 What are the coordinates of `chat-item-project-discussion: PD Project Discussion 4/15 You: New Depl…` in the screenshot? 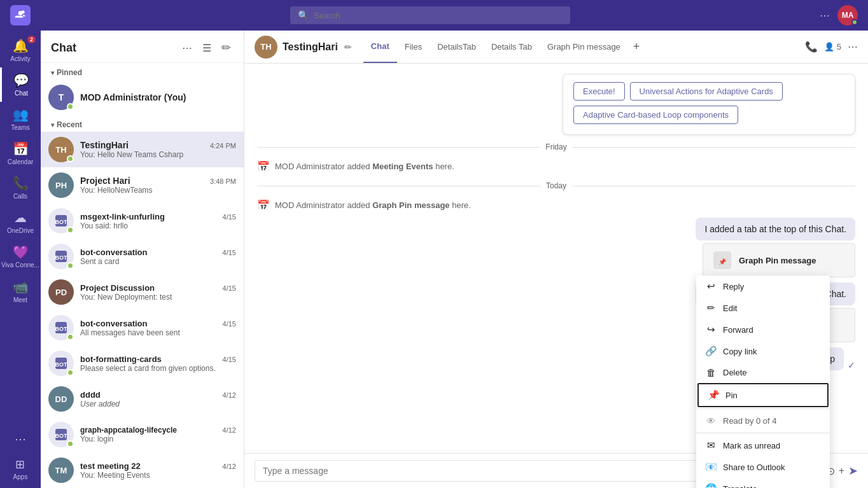 It's located at (143, 292).